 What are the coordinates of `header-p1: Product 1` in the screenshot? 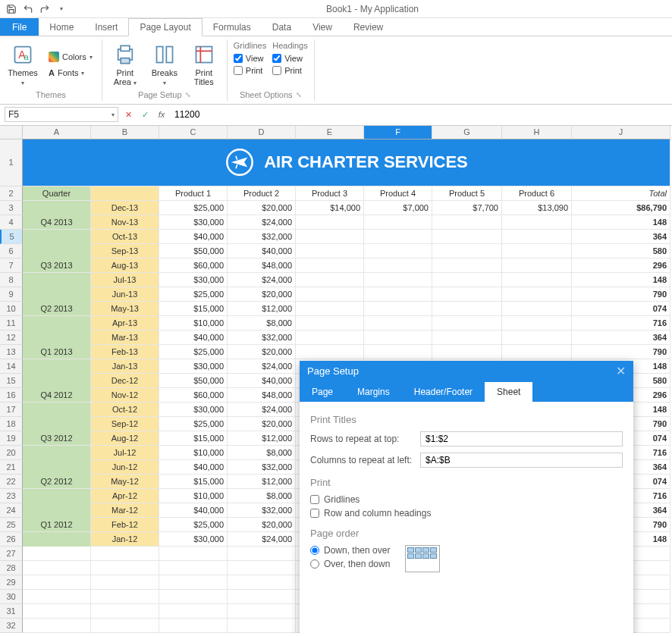 It's located at (193, 194).